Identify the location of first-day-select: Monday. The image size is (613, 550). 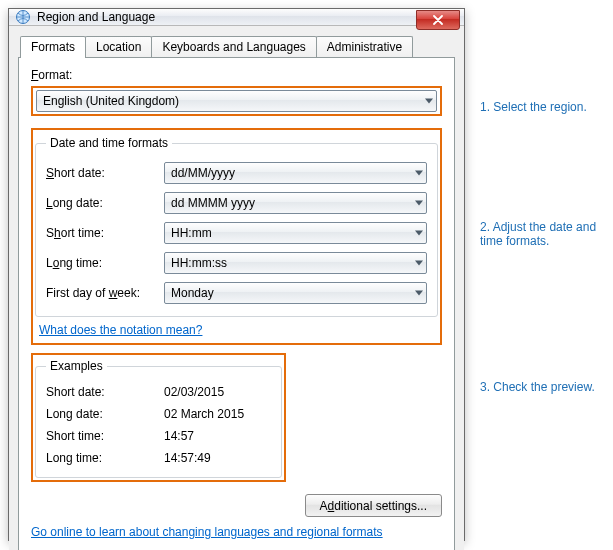
(296, 293).